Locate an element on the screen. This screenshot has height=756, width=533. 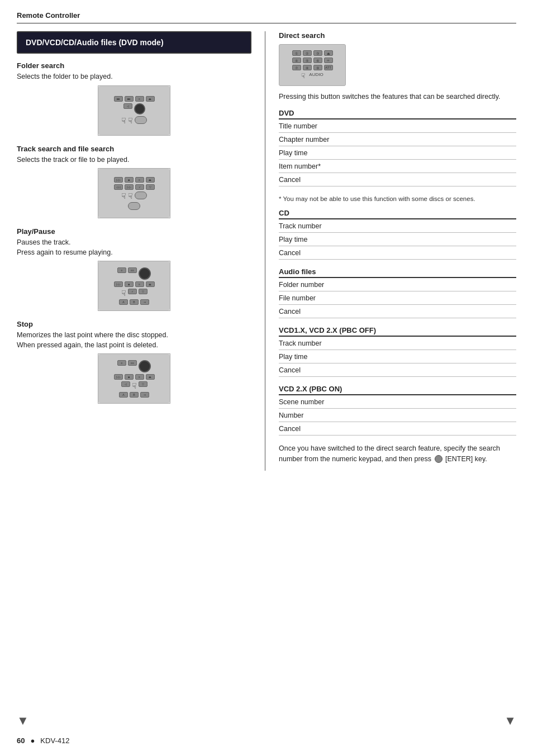
cd-item-2: Play time is located at coordinates (398, 240).